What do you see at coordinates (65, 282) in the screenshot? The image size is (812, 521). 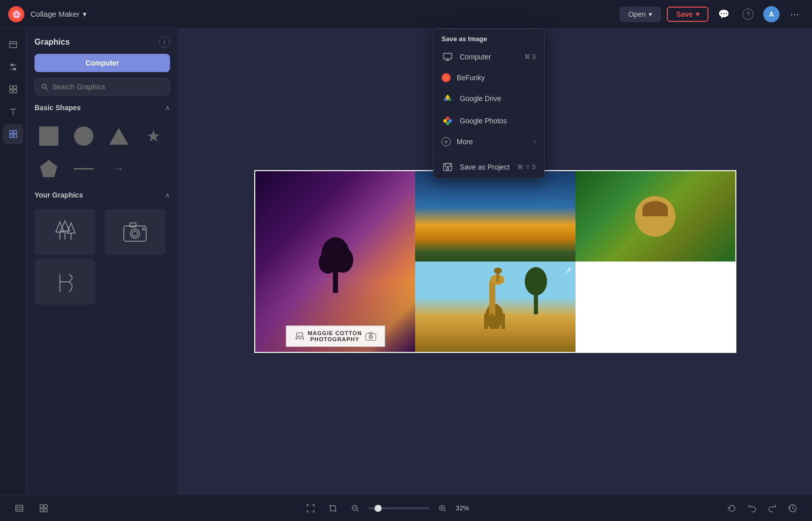 I see `graphic-item-logo` at bounding box center [65, 282].